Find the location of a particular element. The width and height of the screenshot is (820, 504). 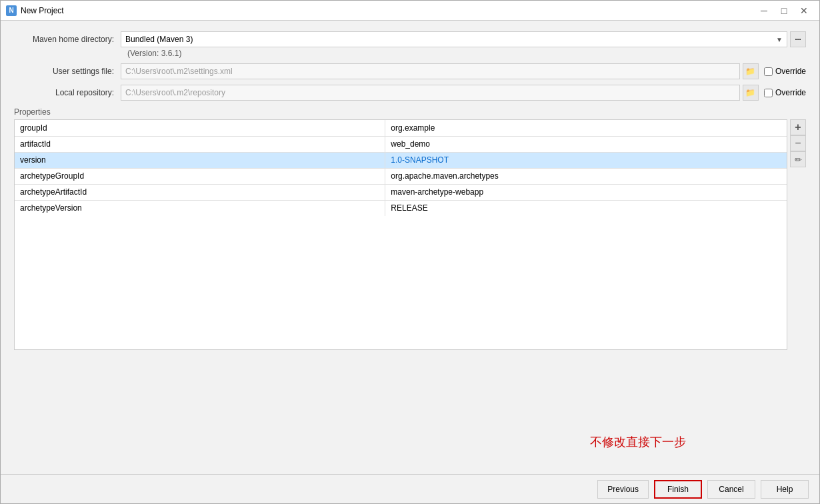

dropdown-arrow-icon: ▼ is located at coordinates (779, 40).